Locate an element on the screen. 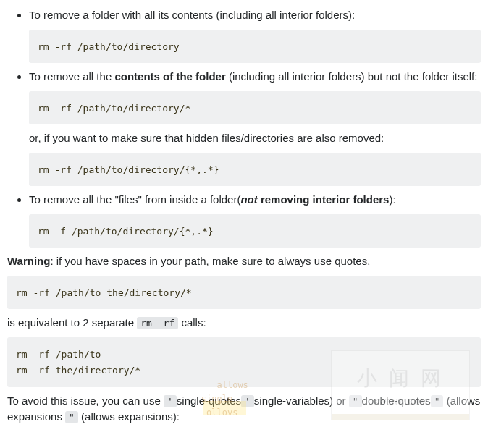 The image size is (488, 448). warning-text: : if you have spaces in your path, make … is located at coordinates (210, 261).